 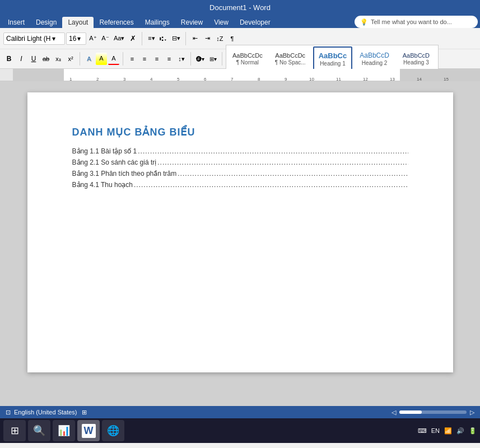 I want to click on ribbon: Calibri Light (H ▾ 16 ▾ A⁺ A⁻ Aa▾ ✗ ≡▾ ⑆…, so click(x=240, y=48).